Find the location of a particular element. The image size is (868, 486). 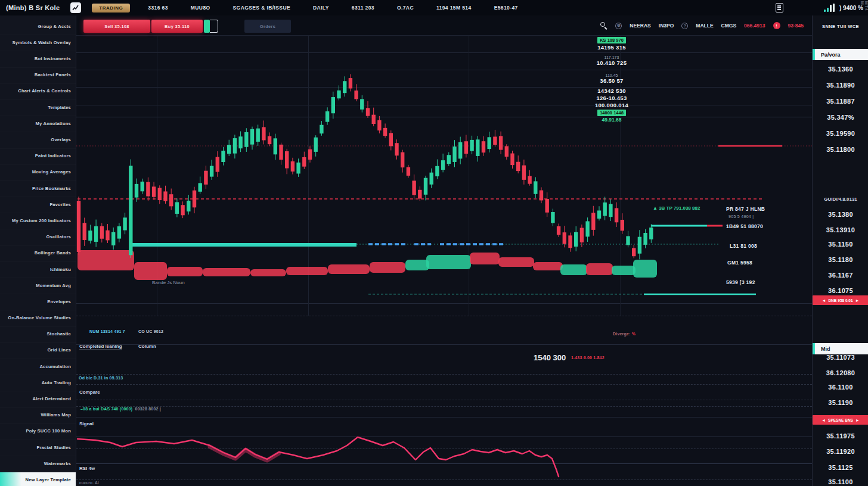

sidebar-item: Bot Instruments is located at coordinates (38, 60).